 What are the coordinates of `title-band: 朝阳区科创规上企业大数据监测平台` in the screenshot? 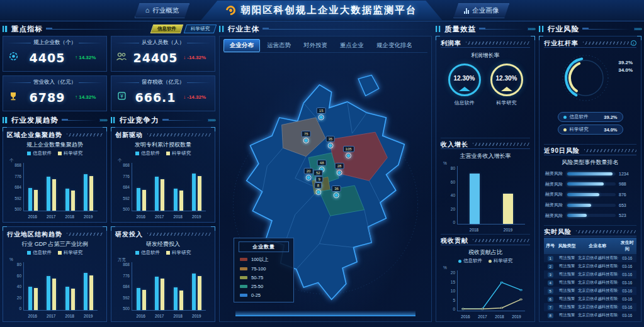 It's located at (321, 10).